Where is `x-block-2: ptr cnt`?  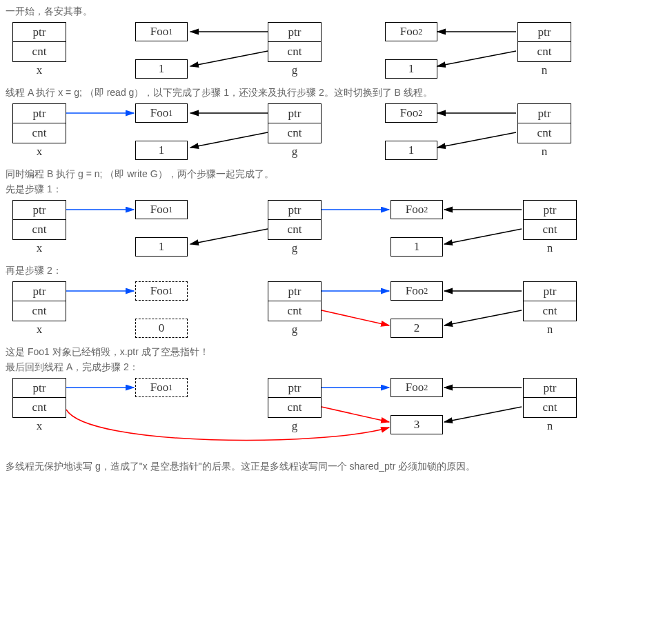
x-block-2: ptr cnt is located at coordinates (39, 123).